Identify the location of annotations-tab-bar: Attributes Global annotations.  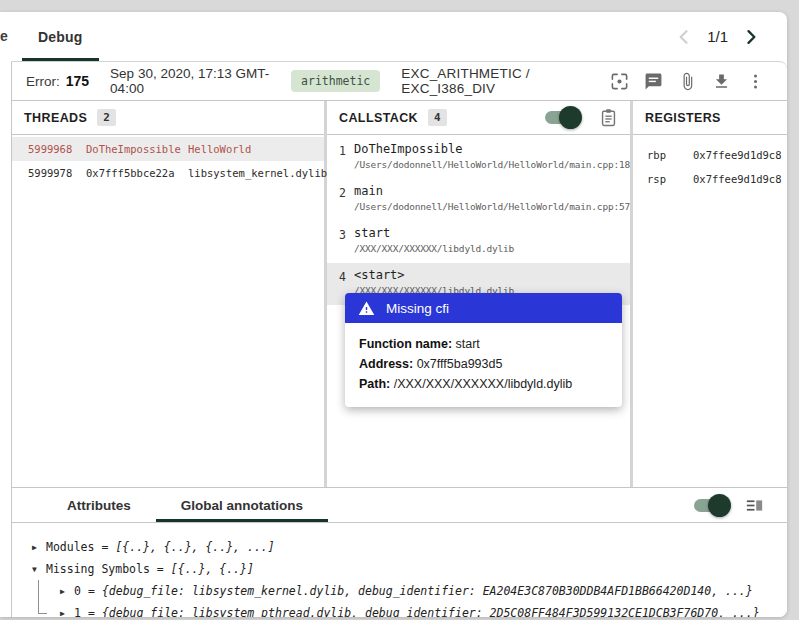
(400, 506).